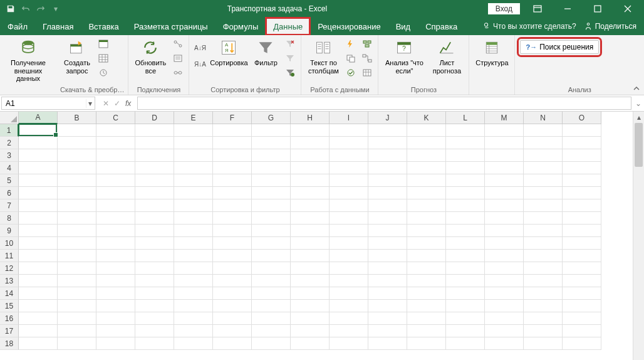 Image resolution: width=644 pixels, height=360 pixels. Describe the element at coordinates (9, 231) in the screenshot. I see `row-header: 9` at that location.